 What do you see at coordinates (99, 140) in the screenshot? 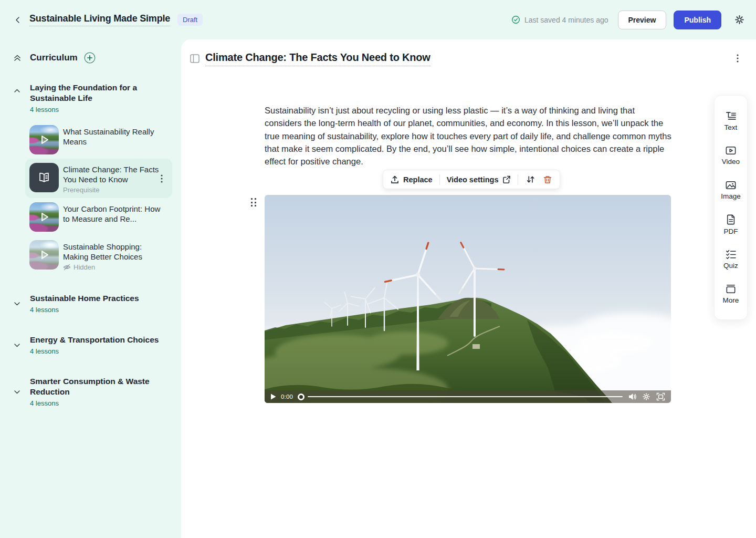
I see `lesson-item: What Sustainability Really Means` at bounding box center [99, 140].